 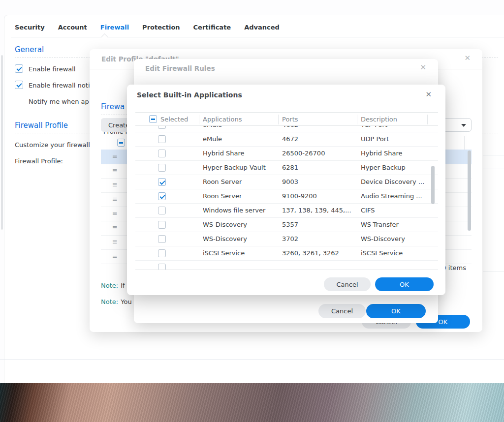 I want to click on cell-description: UDP Port, so click(x=375, y=139).